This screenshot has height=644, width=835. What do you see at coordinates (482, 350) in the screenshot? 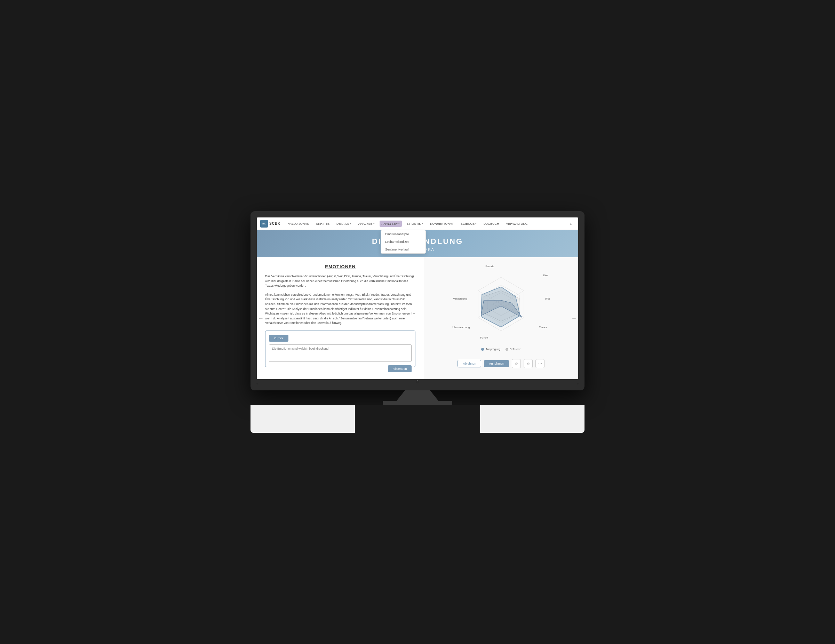
I see `legend-ausprägung-dot` at bounding box center [482, 350].